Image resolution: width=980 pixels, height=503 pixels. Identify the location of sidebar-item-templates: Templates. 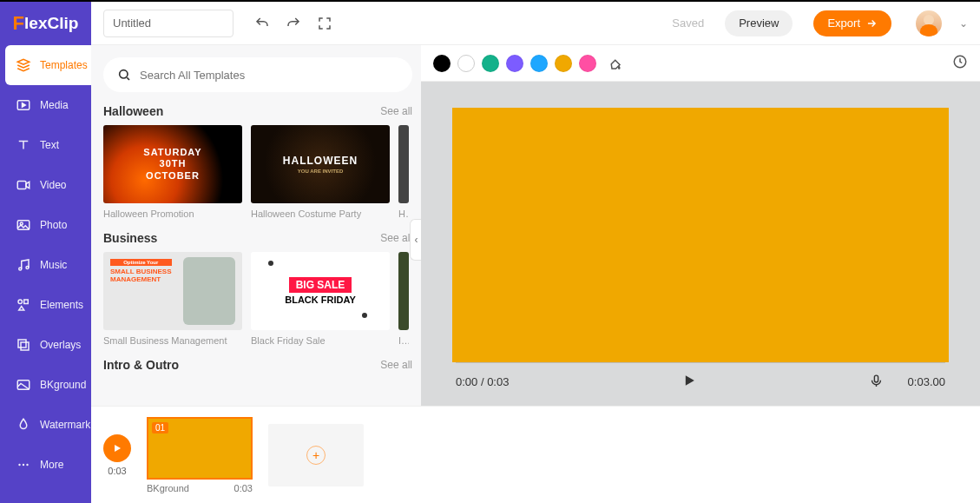
(49, 65).